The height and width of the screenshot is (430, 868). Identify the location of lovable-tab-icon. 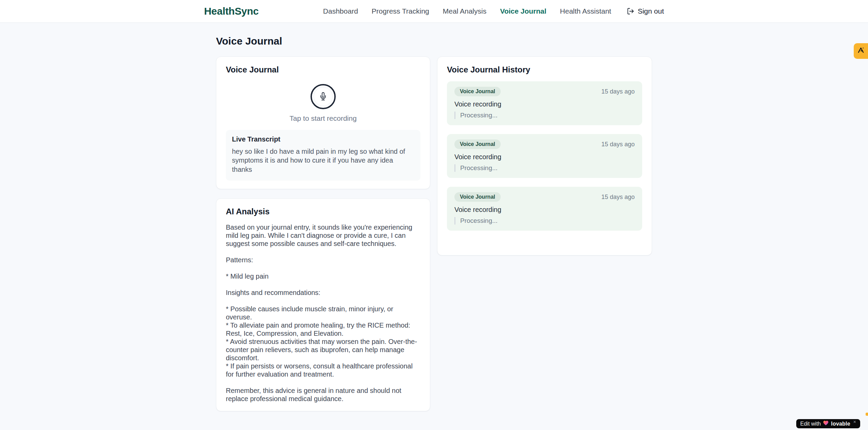
(861, 51).